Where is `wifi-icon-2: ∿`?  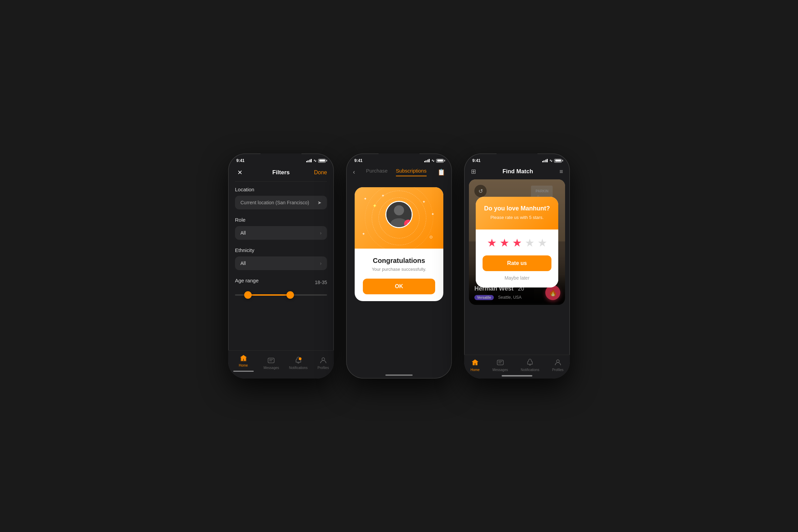
wifi-icon-2: ∿ is located at coordinates (433, 161).